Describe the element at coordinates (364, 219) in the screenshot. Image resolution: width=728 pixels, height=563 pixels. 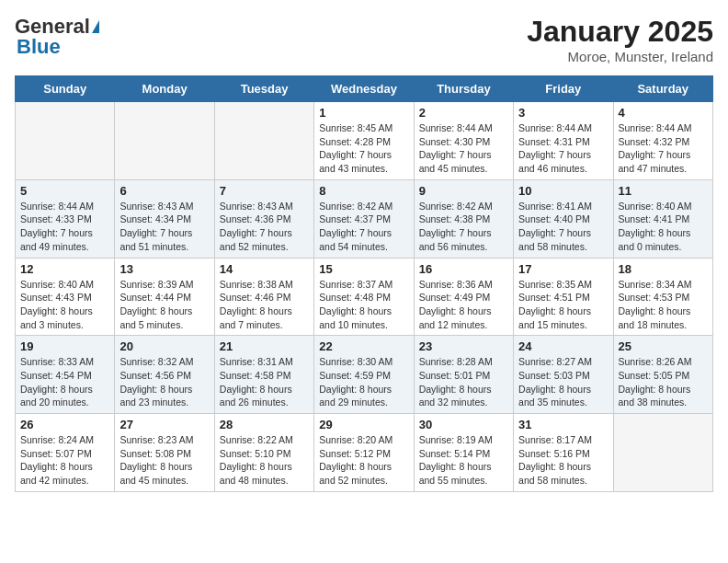
I see `calendar-week-row: 5Sunrise: 8:44 AMSunset: 4:33 PMDaylight…` at that location.